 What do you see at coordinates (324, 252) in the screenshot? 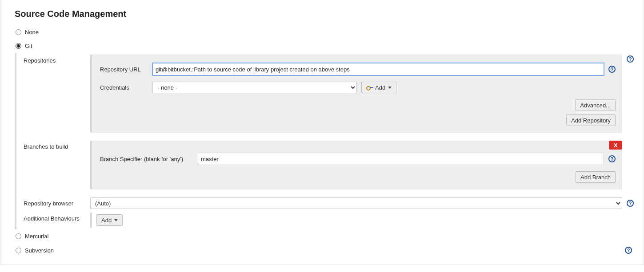
I see `scm-option-subversion-row: Subversion ?` at bounding box center [324, 252].